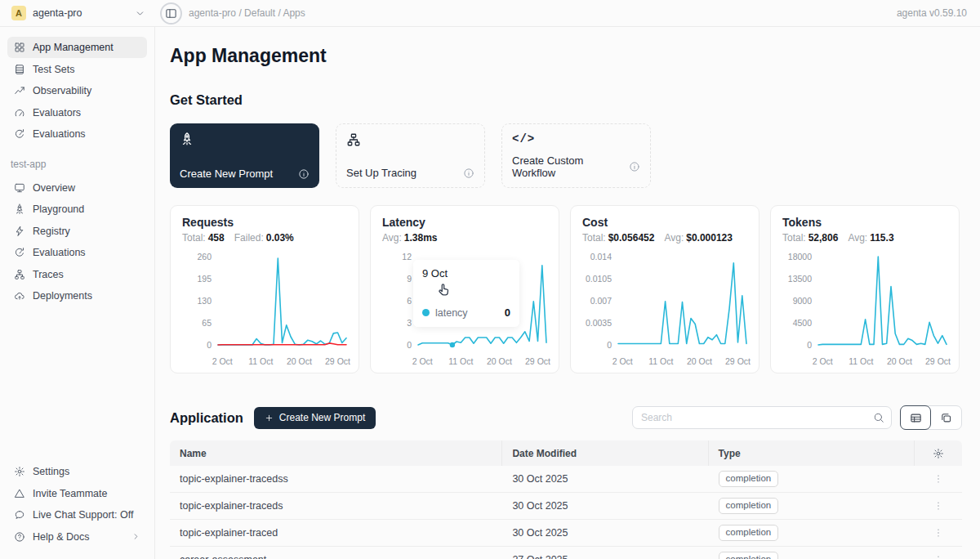 This screenshot has width=980, height=559. What do you see at coordinates (20, 537) in the screenshot?
I see `help-icon` at bounding box center [20, 537].